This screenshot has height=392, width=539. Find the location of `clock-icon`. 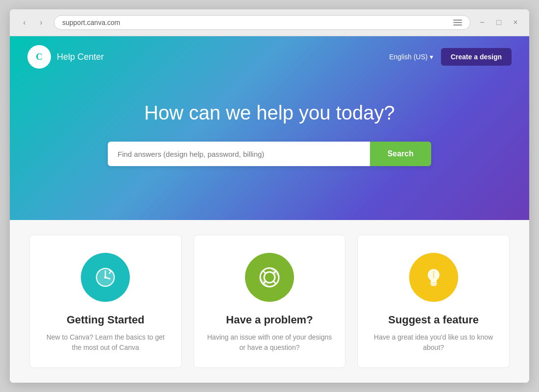

clock-icon is located at coordinates (105, 277).